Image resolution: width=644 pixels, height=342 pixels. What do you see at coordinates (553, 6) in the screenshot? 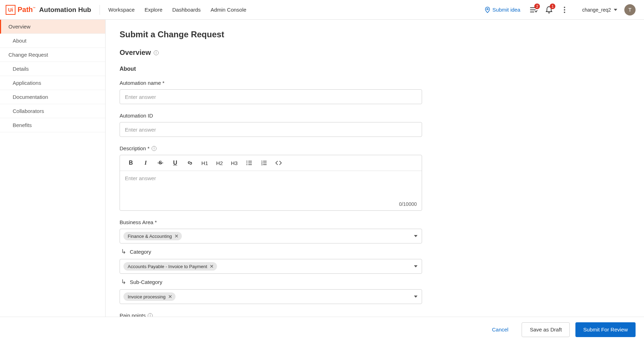
I see `notif-badge: 1` at bounding box center [553, 6].